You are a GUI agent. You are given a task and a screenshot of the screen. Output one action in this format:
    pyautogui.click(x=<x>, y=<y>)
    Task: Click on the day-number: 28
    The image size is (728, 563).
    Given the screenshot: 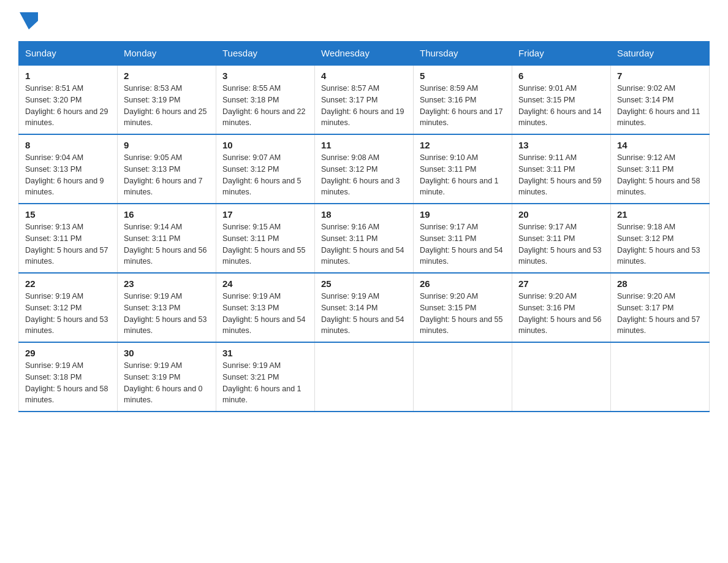 What is the action you would take?
    pyautogui.click(x=660, y=283)
    